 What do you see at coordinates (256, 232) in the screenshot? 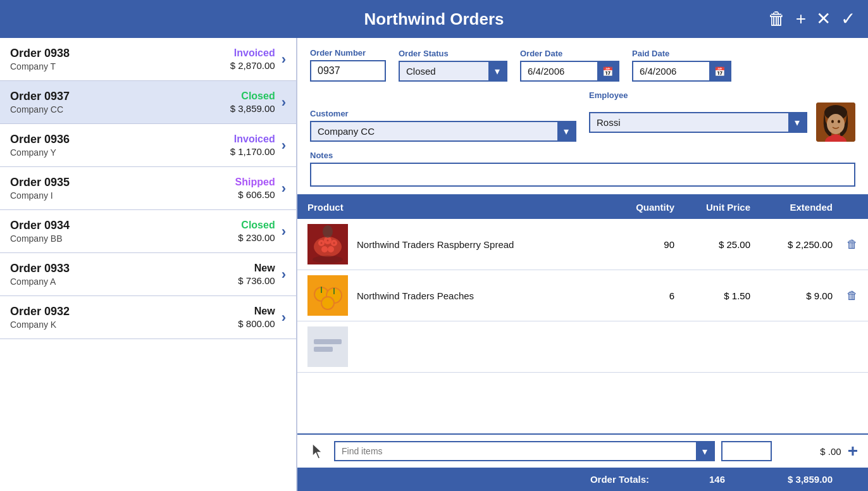
I see `order-right: Closed $ 230.00` at bounding box center [256, 232].